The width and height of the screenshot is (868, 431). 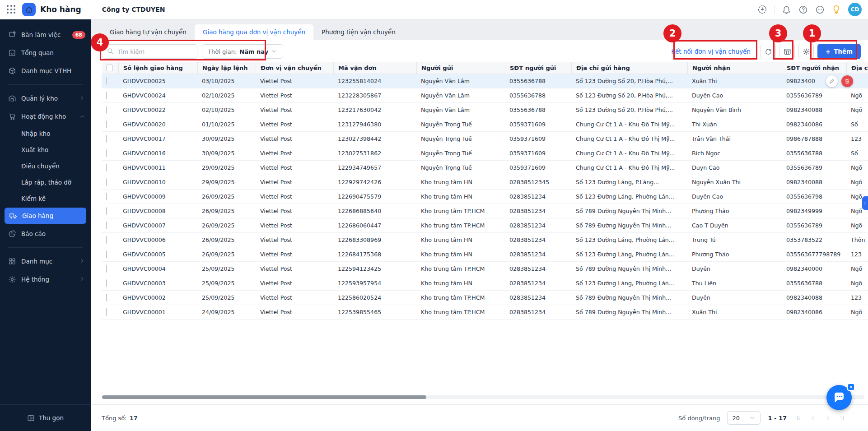 I want to click on table-row-14: GHDVVC0000325/09/2025Viettel Post1225939…, so click(x=485, y=283).